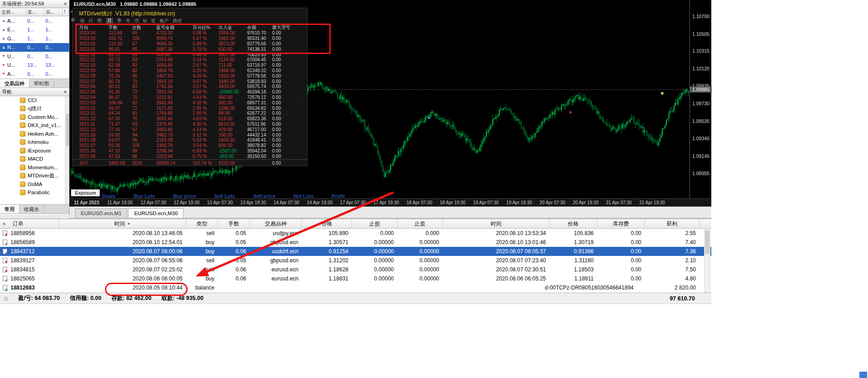 The height and width of the screenshot is (378, 868). Describe the element at coordinates (35, 134) in the screenshot. I see `navigator-item: Heiken Ash...` at that location.